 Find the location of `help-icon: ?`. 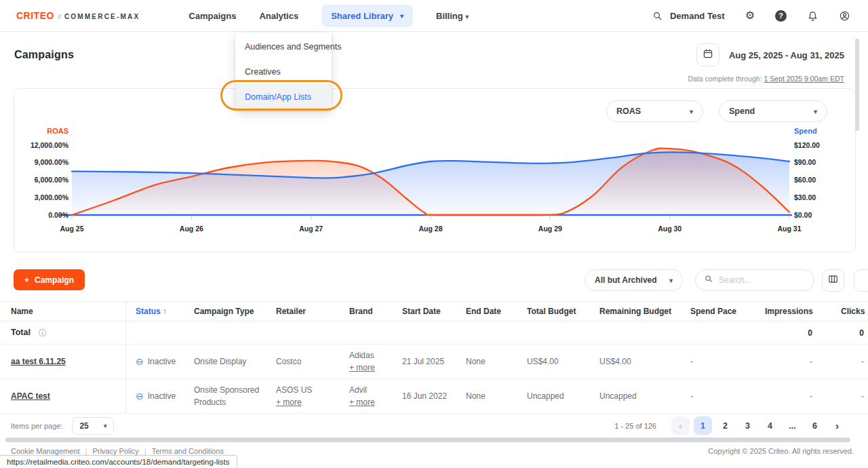

help-icon: ? is located at coordinates (781, 16).